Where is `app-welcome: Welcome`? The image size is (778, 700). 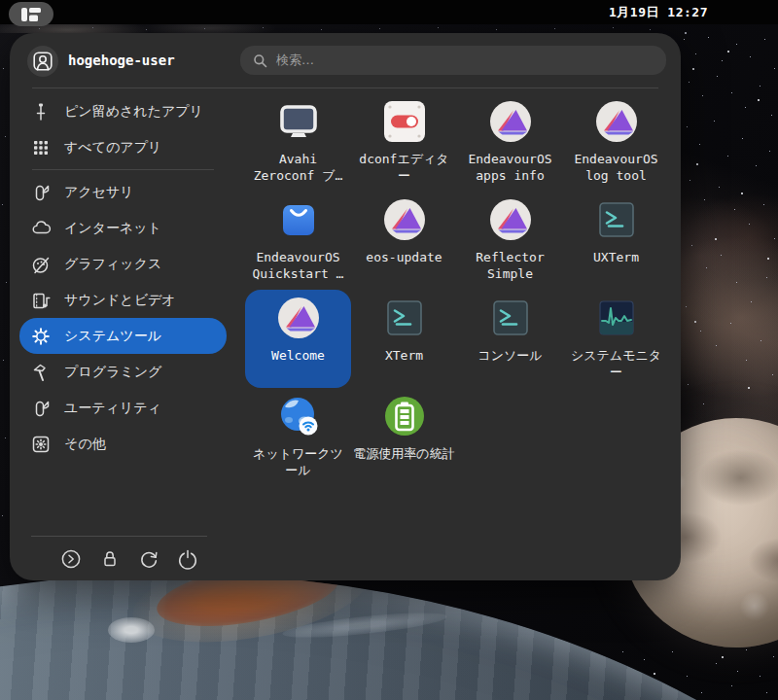
app-welcome: Welcome is located at coordinates (298, 338).